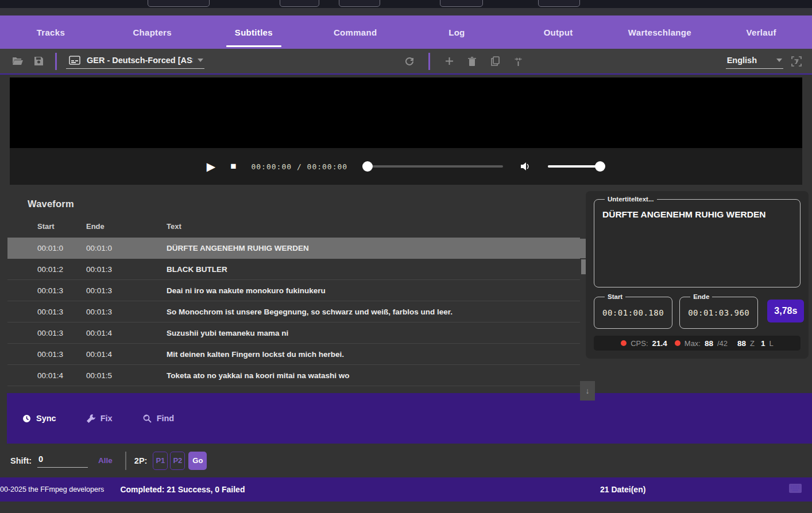 The image size is (812, 513). What do you see at coordinates (373, 375) in the screenshot?
I see `cell: Toketa ato no yakkai na koori mitai na w…` at bounding box center [373, 375].